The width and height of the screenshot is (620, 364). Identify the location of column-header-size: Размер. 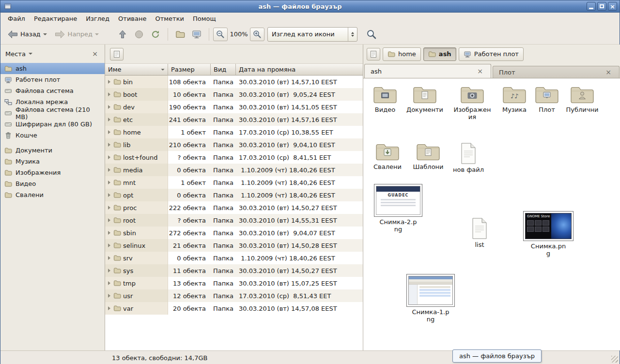
(189, 70).